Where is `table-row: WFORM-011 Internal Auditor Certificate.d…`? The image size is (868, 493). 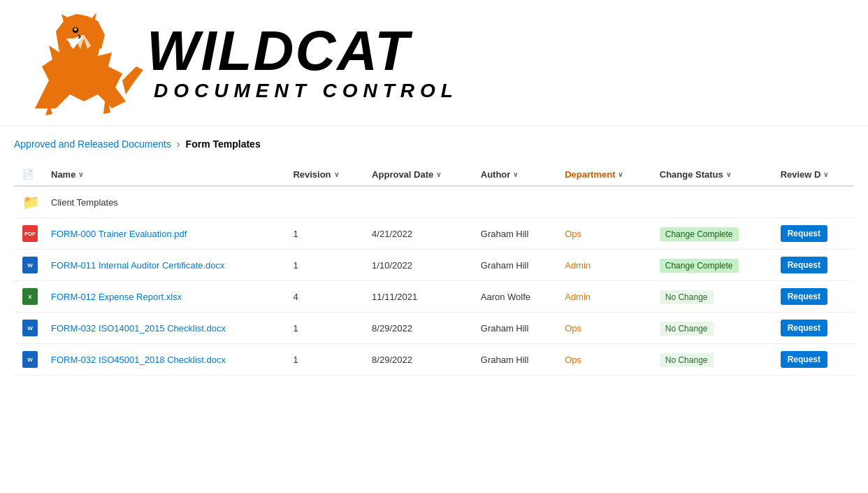
table-row: WFORM-011 Internal Auditor Certificate.d… is located at coordinates (434, 266).